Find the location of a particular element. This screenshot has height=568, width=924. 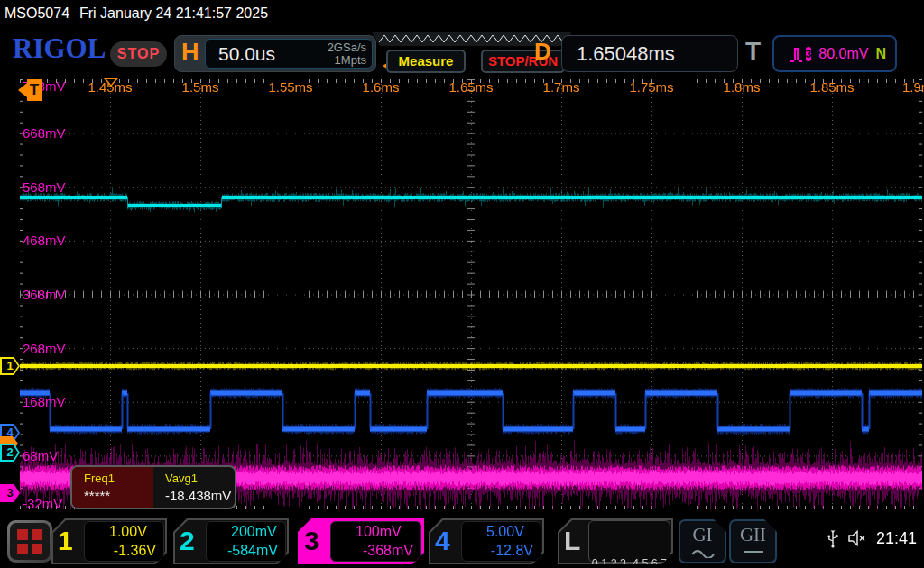

trigger-arrow-icon is located at coordinates (23, 90).